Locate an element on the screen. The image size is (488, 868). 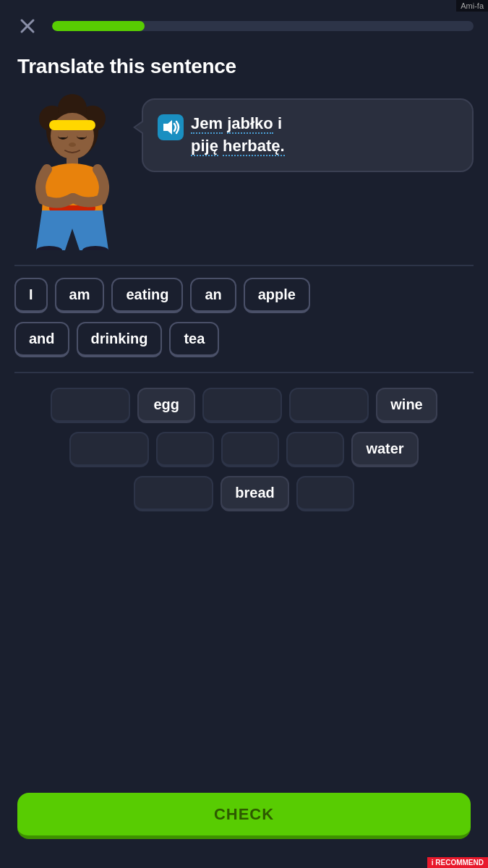
answer-word-and: and is located at coordinates (42, 340).